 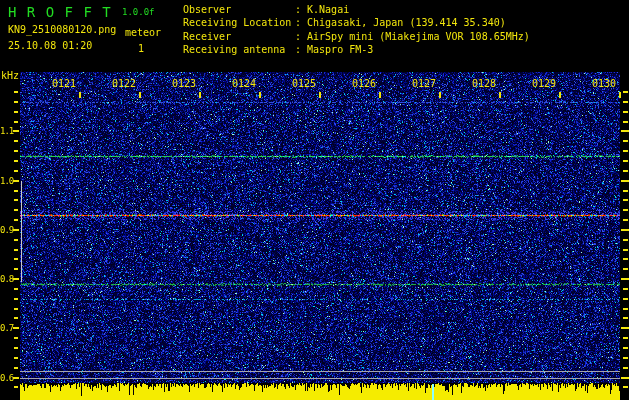 What do you see at coordinates (123, 84) in the screenshot?
I see `time-tick-label: 0122` at bounding box center [123, 84].